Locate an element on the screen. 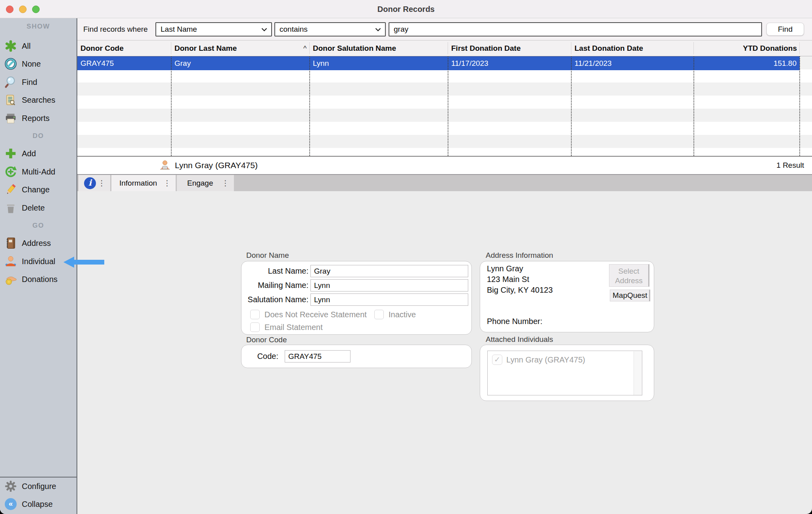  address-book-icon is located at coordinates (11, 243).